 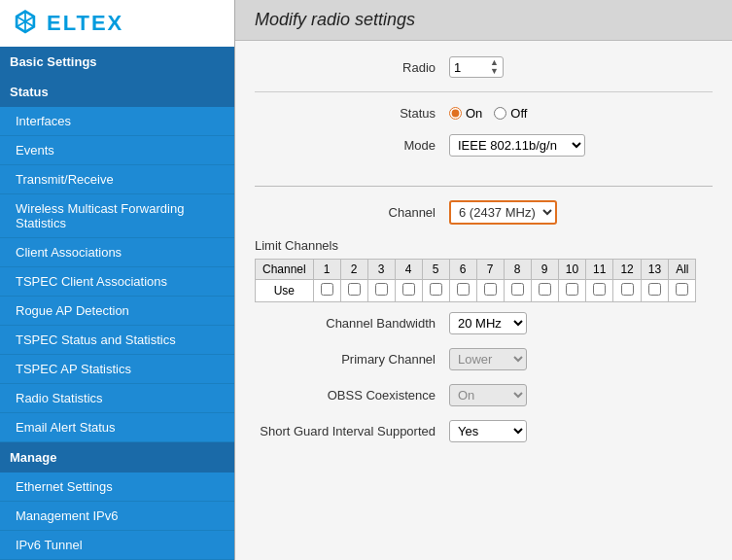 I want to click on limit-channels-label: Limit Channels, so click(x=484, y=245).